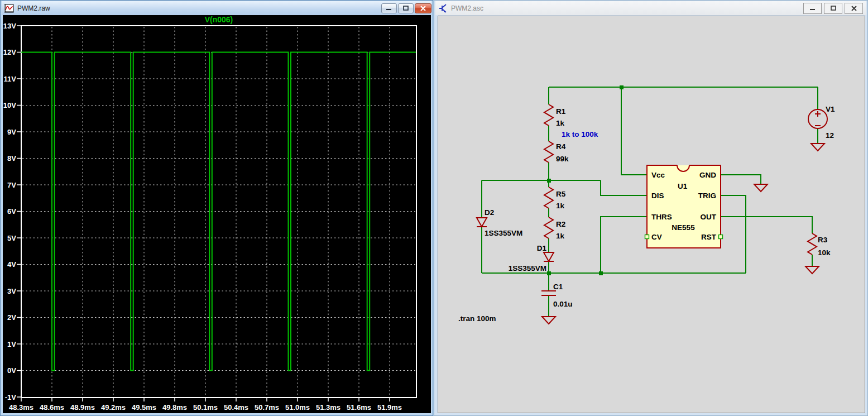  Describe the element at coordinates (561, 146) in the screenshot. I see `svg-text: R4` at that location.